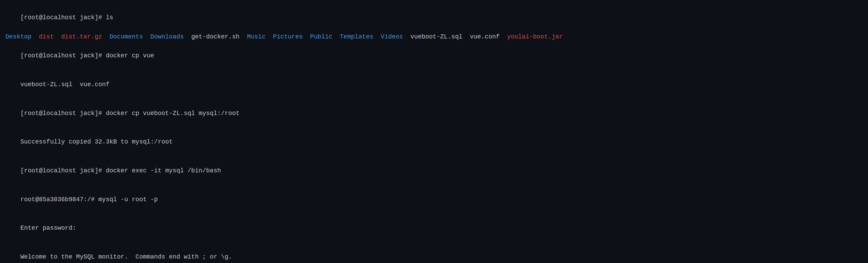 The height and width of the screenshot is (263, 868). I want to click on terminal-line-3: [root@localhost jack]# docker cp vue, so click(434, 56).